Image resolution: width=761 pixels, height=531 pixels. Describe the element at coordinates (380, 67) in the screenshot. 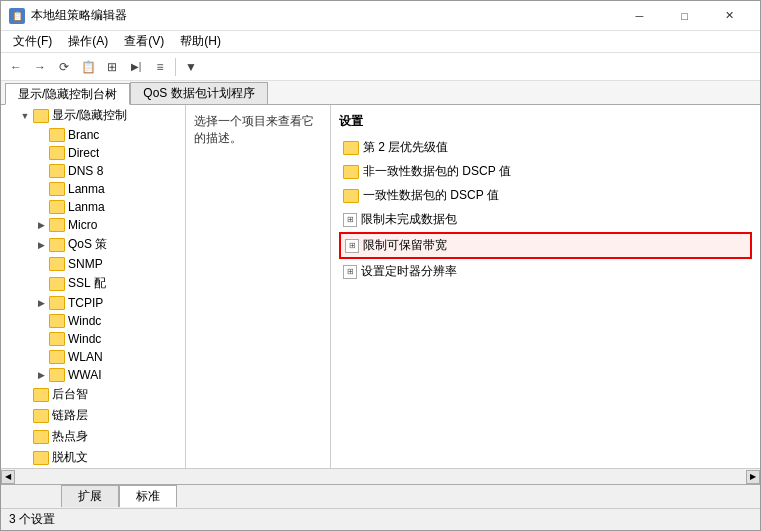

I see `toolbar: ← → ⟳ 📋 ⊞ ▶| ≡ ▼` at that location.